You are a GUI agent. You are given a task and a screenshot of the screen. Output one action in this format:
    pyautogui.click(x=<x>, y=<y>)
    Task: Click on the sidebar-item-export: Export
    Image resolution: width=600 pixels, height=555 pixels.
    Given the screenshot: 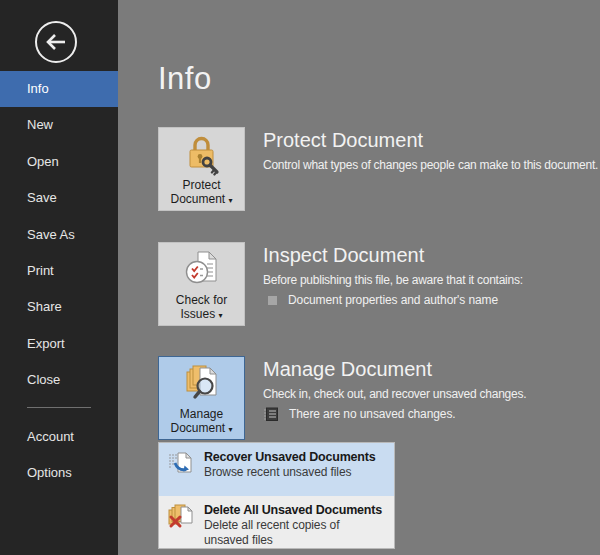 What is the action you would take?
    pyautogui.click(x=59, y=344)
    